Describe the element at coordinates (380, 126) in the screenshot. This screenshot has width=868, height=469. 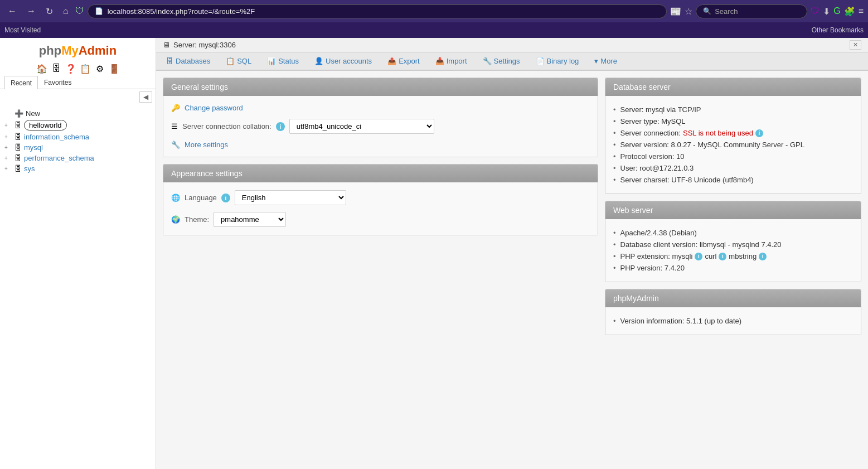
I see `general-settings-body: 🔑 Change password ☰ Server connection co…` at that location.